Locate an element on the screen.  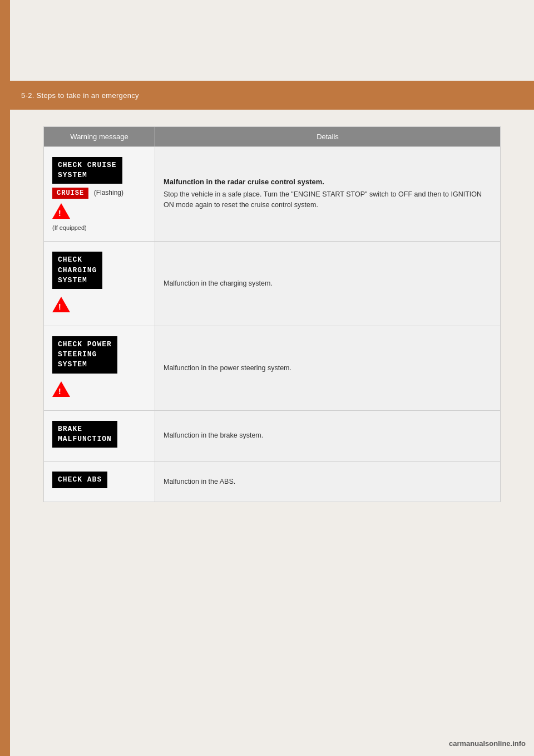
steering-detail: Malfunction in the power steering system… is located at coordinates (228, 368).